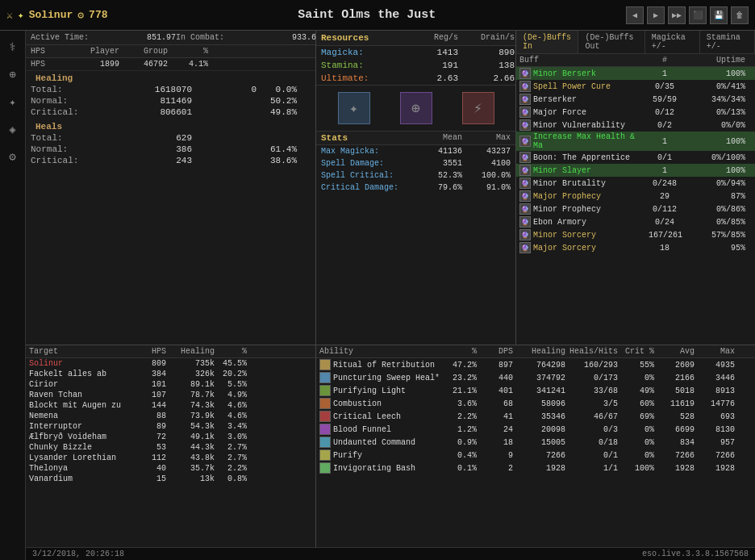 Image resolution: width=755 pixels, height=560 pixels. Describe the element at coordinates (150, 352) in the screenshot. I see `col-hps: HPS` at that location.